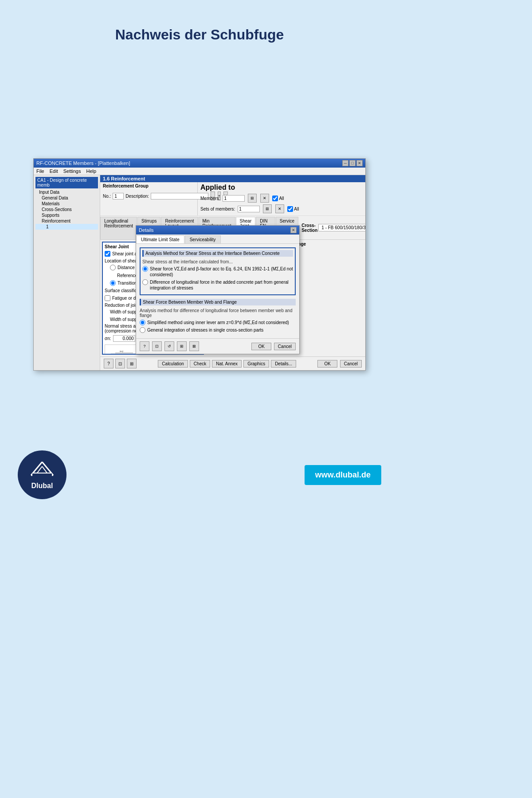  Describe the element at coordinates (210, 199) in the screenshot. I see `members-label: Members:` at that location.